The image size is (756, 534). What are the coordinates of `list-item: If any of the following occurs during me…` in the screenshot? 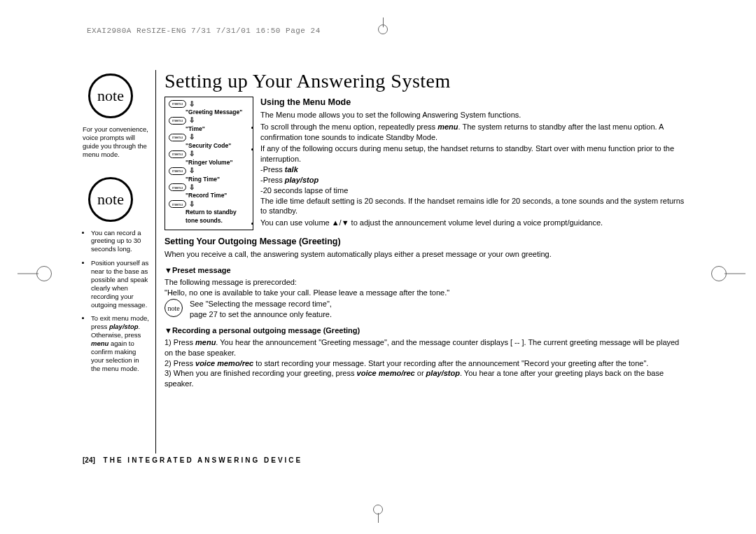 It's located at (431, 180).